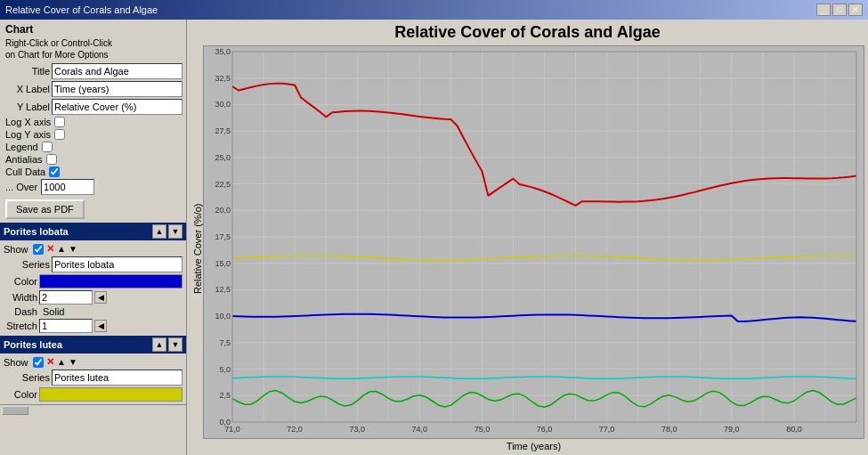  Describe the element at coordinates (93, 71) in the screenshot. I see `title-row: Title` at that location.